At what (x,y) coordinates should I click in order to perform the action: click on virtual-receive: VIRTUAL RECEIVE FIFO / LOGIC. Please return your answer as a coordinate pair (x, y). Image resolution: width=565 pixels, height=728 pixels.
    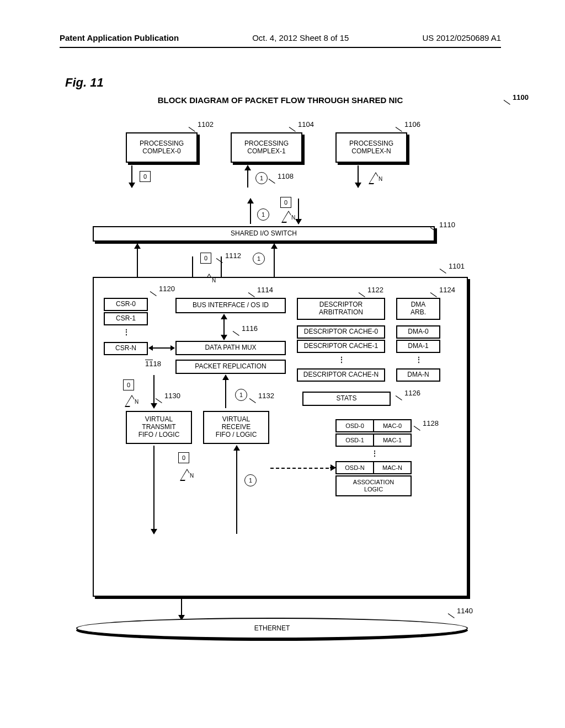
    Looking at the image, I should click on (236, 427).